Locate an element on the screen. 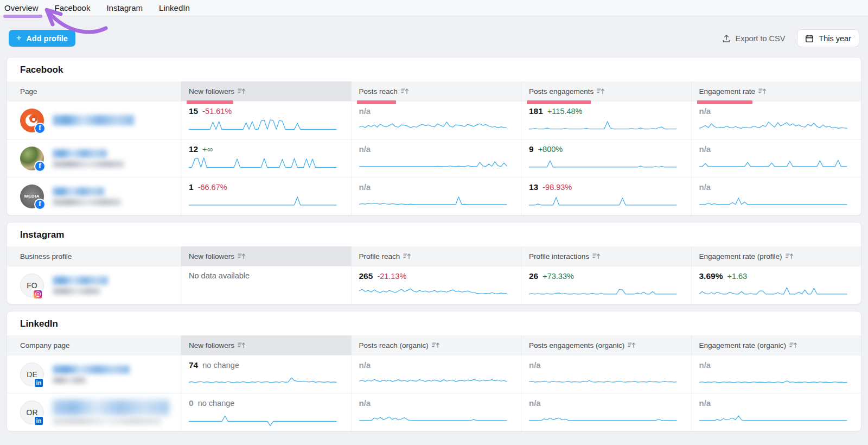  metric-cell-profile-reach: 265-21.13% is located at coordinates (436, 285).